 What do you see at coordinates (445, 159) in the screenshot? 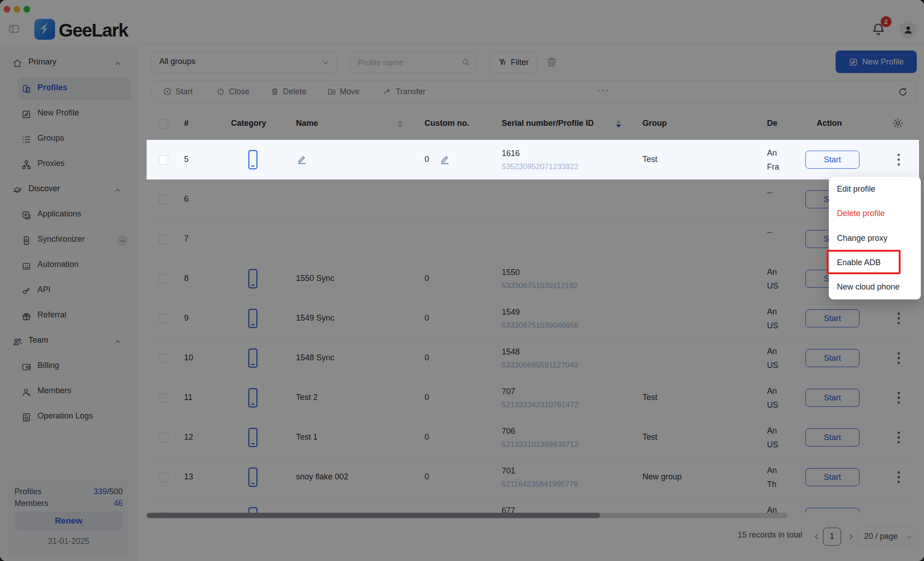
I see `edit-custom-pencil-icon` at bounding box center [445, 159].